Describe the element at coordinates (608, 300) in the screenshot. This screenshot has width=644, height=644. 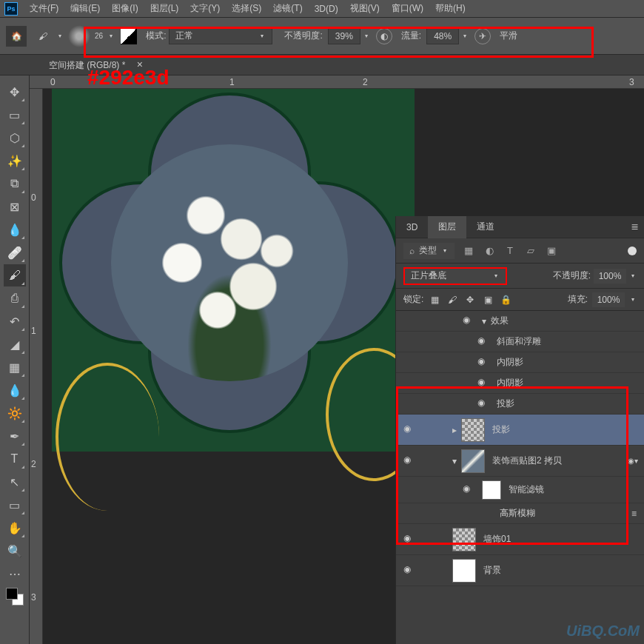
I see `fill-input: 100%` at that location.